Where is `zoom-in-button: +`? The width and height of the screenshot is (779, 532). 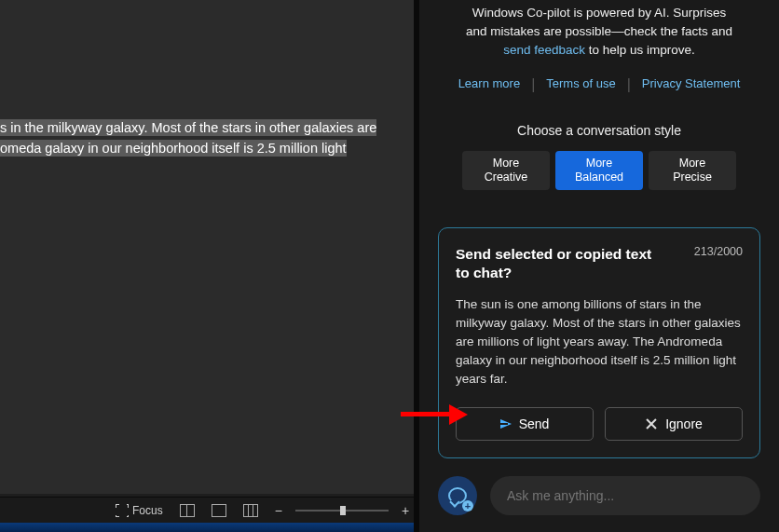
zoom-in-button: + is located at coordinates (405, 511).